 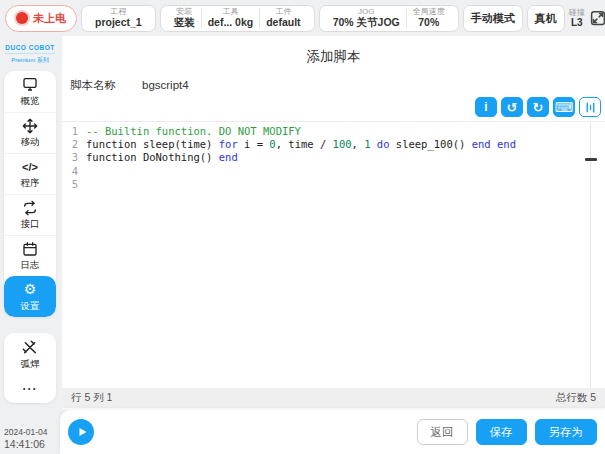 I want to click on code-icon: </>, so click(x=30, y=166).